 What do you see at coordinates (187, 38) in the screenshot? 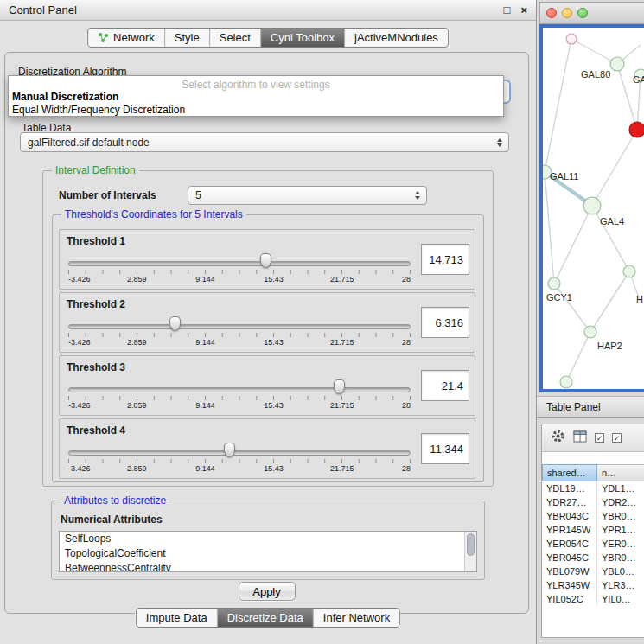
I see `tab-label: Style` at bounding box center [187, 38].